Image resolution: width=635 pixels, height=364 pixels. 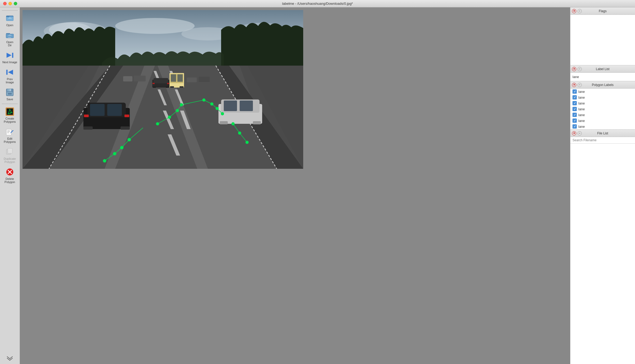 What do you see at coordinates (582, 126) in the screenshot?
I see `polygon-label-text-6: lane` at bounding box center [582, 126].